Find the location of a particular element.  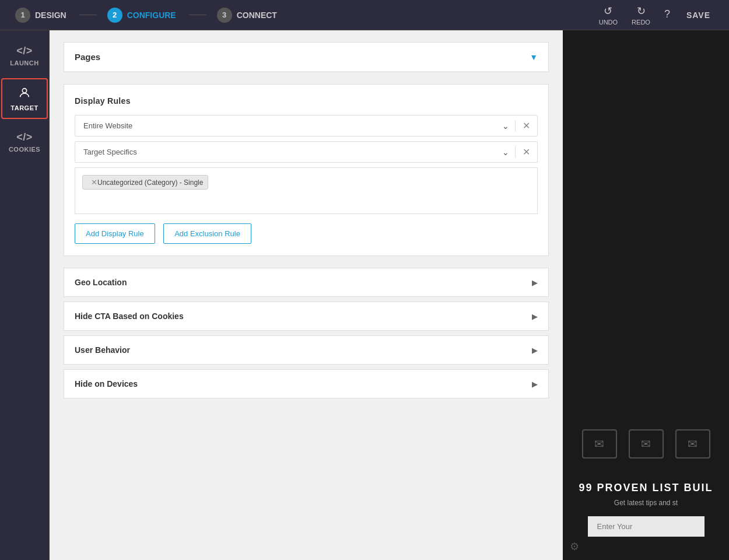

step-2-label: CONFIGURE is located at coordinates (152, 15).